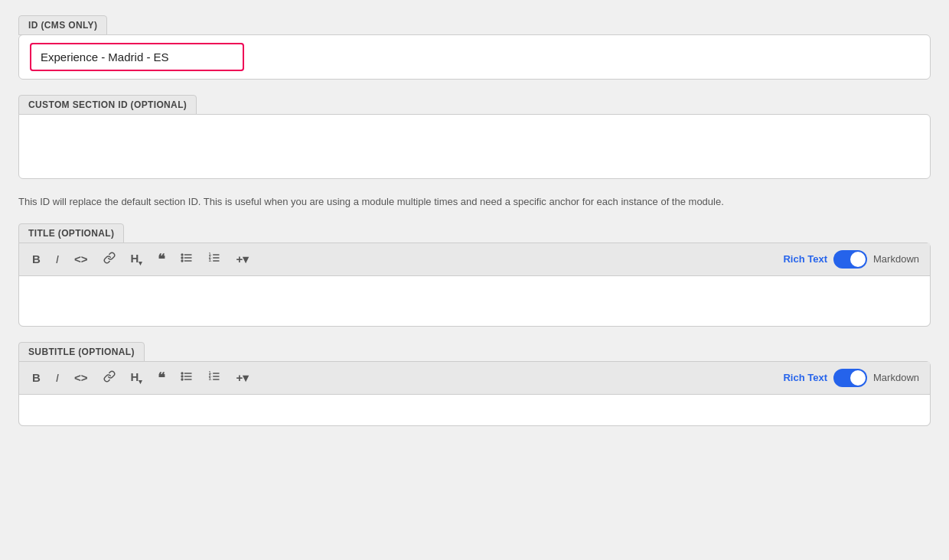  I want to click on title-bullet-list-icon, so click(187, 259).